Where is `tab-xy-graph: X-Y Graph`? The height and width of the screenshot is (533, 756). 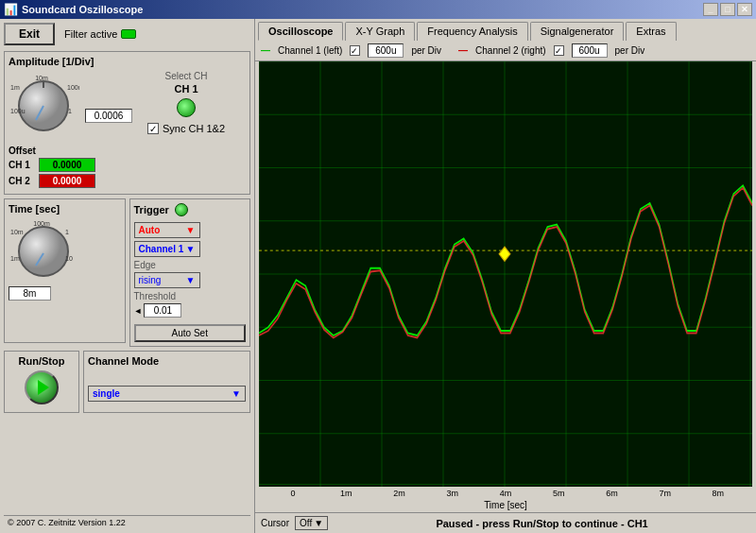 tab-xy-graph: X-Y Graph is located at coordinates (380, 31).